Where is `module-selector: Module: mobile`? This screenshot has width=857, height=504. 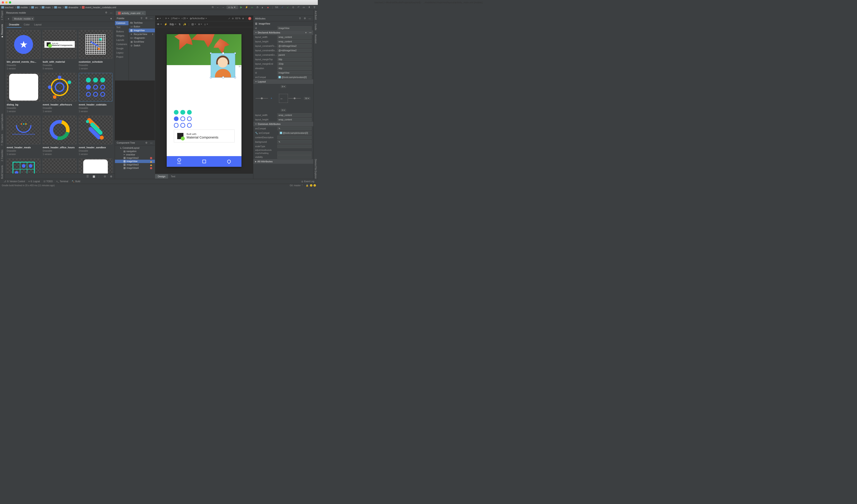
module-selector: Module: mobile is located at coordinates (23, 19).